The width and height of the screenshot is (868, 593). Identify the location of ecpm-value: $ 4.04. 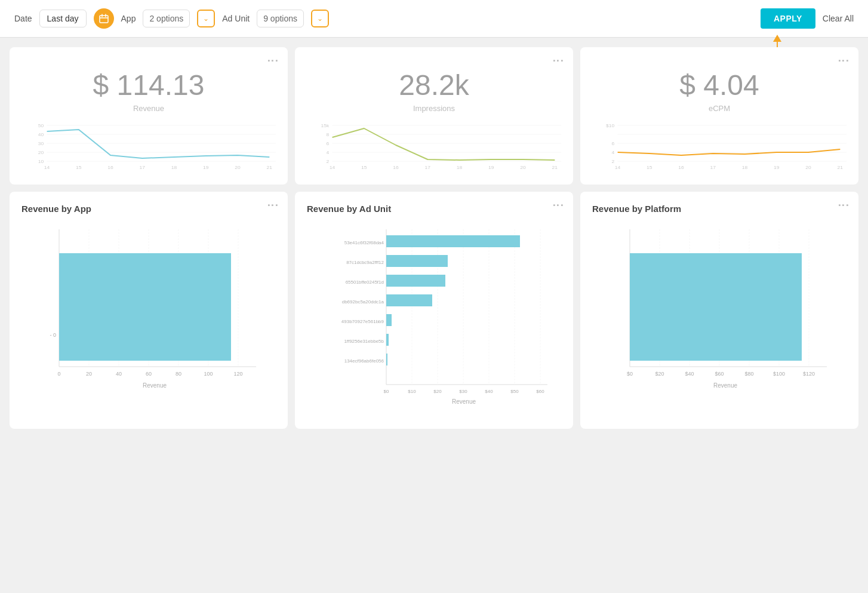
(719, 85).